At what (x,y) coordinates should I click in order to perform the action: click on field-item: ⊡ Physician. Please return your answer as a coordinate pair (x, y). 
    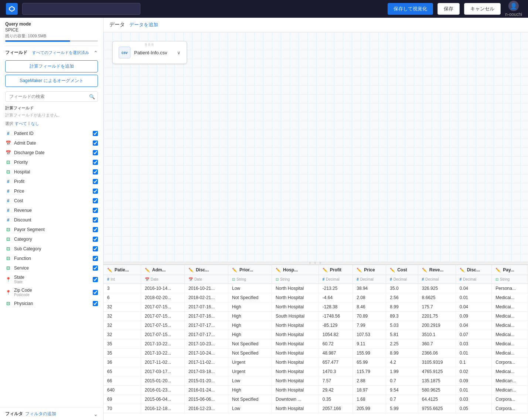
    Looking at the image, I should click on (52, 304).